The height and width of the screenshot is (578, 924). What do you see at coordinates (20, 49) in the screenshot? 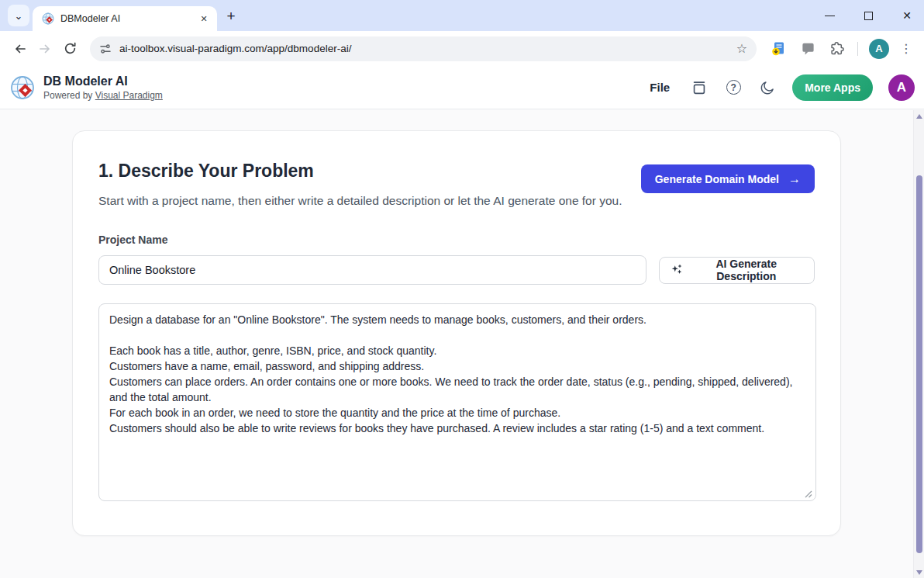
I see `back-button` at bounding box center [20, 49].